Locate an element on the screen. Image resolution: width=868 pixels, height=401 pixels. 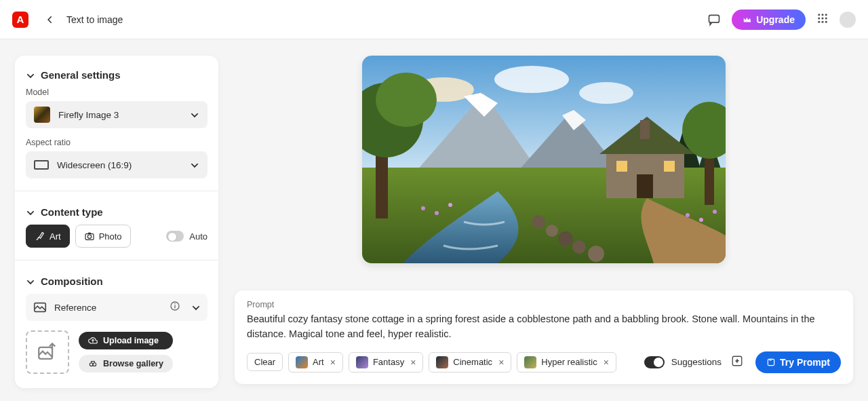
general-settings-header: General settings is located at coordinates (117, 77).